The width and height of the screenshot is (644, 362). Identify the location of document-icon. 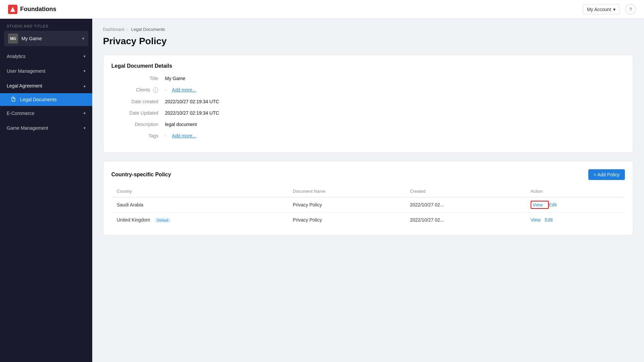
(14, 100).